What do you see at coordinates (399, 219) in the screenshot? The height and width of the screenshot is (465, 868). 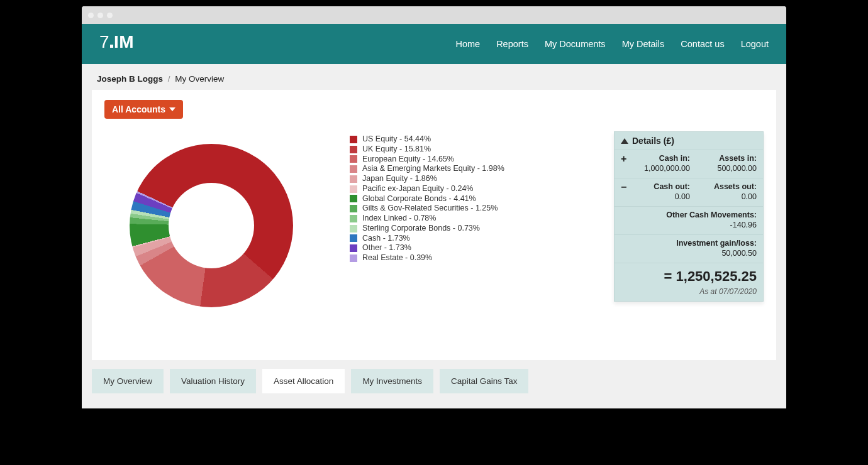 I see `legend-label: Index Linked - 0.78%` at bounding box center [399, 219].